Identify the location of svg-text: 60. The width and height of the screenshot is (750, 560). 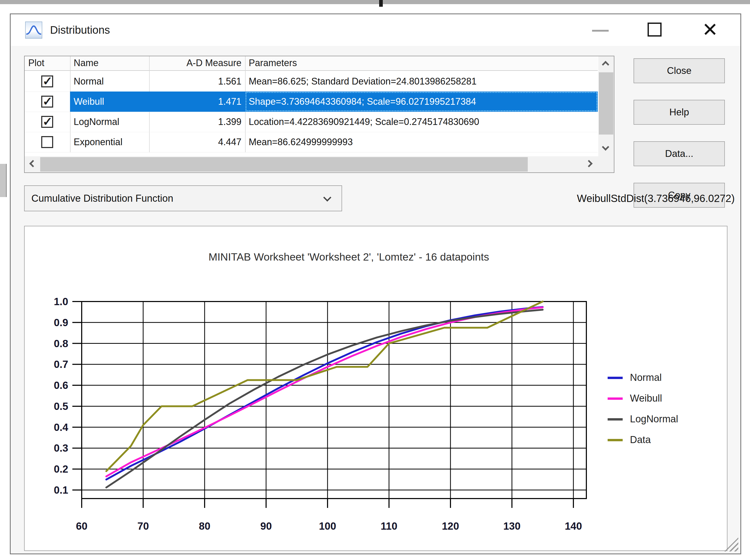
(82, 526).